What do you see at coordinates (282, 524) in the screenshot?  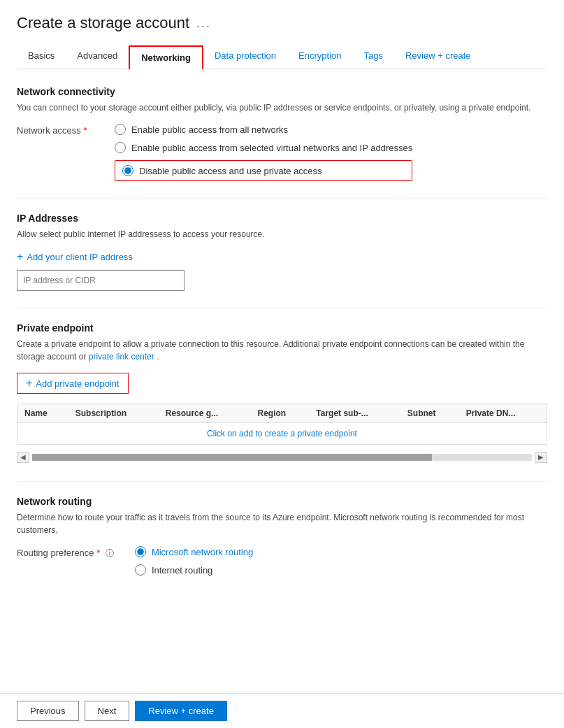 I see `network-routing-desc: Determine how to route your traffic as i…` at bounding box center [282, 524].